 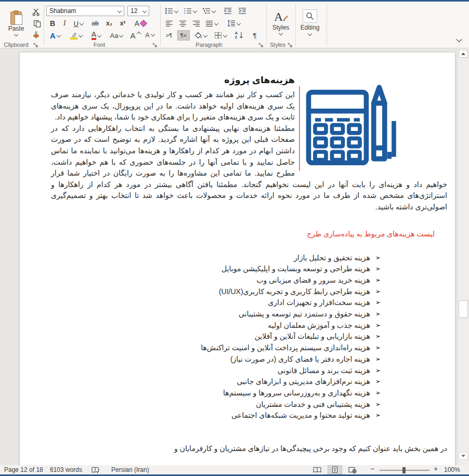 What do you see at coordinates (296, 393) in the screenshot?
I see `list-item-text: هزینه نگهداری و به‌روزرسانی سرورها و سیس…` at bounding box center [296, 393].